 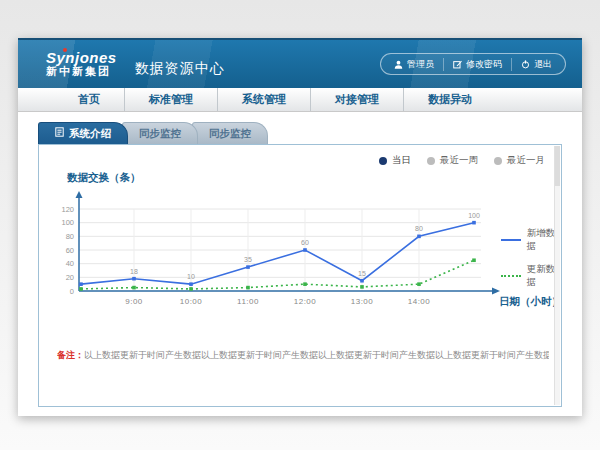 I want to click on nav-item-data-change: 数据异动, so click(x=450, y=100).